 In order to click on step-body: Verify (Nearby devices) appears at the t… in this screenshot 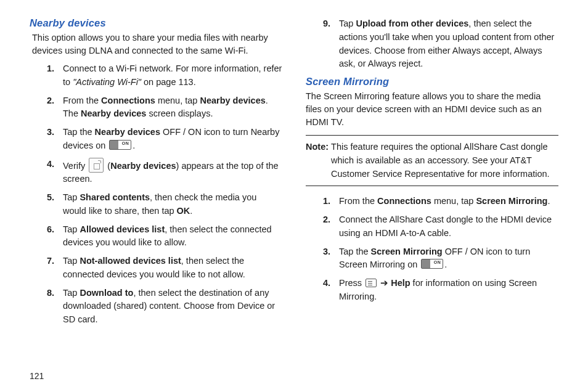, I will do `click(173, 173)`.